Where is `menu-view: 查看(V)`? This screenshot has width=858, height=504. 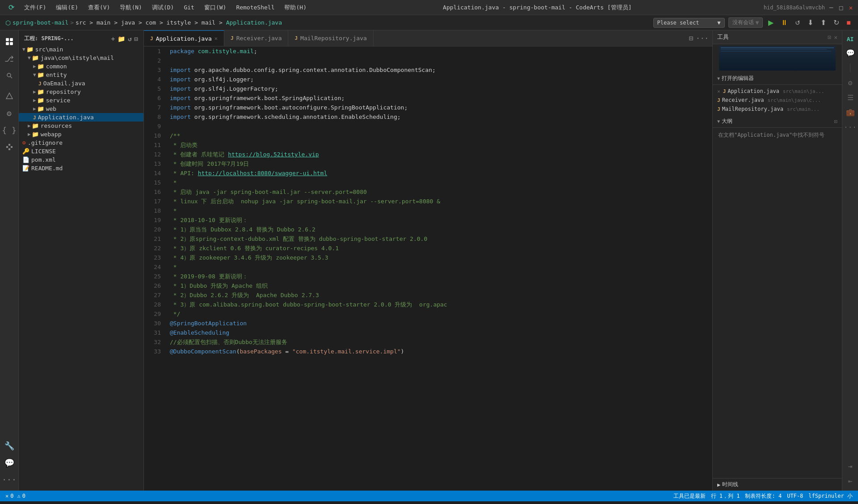
menu-view: 查看(V) is located at coordinates (99, 8).